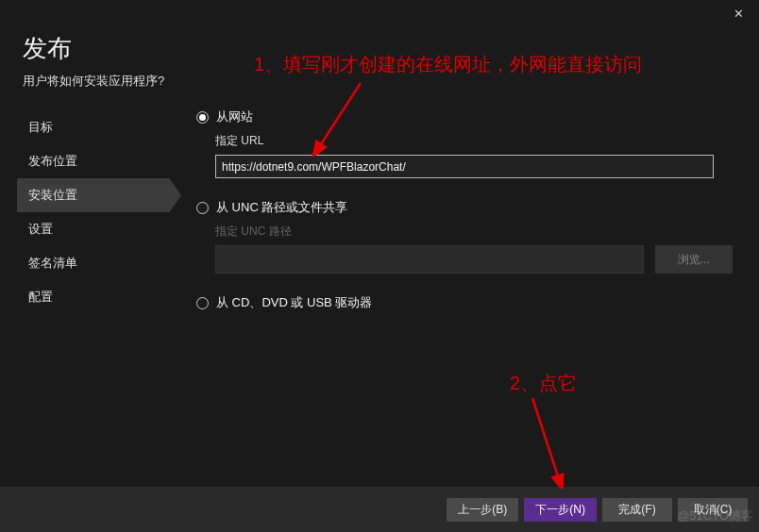  What do you see at coordinates (464, 303) in the screenshot?
I see `option-cd: 从 CD、DVD 或 USB 驱动器` at bounding box center [464, 303].